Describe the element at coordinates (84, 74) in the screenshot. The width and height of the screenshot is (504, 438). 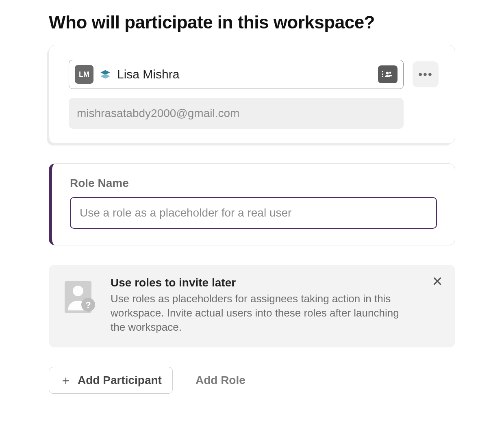
I see `avatar: LM` at that location.